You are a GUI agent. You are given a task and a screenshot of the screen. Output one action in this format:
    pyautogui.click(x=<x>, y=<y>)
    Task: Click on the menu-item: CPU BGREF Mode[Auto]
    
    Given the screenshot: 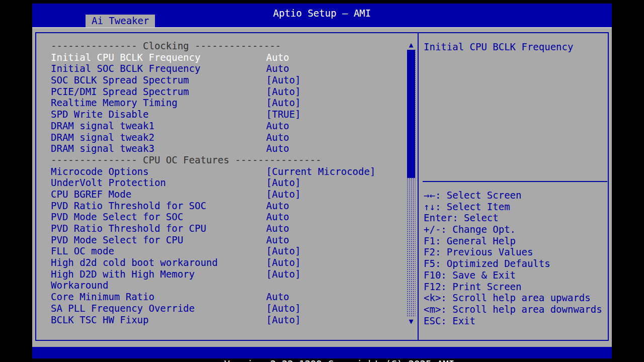 What is the action you would take?
    pyautogui.click(x=227, y=194)
    